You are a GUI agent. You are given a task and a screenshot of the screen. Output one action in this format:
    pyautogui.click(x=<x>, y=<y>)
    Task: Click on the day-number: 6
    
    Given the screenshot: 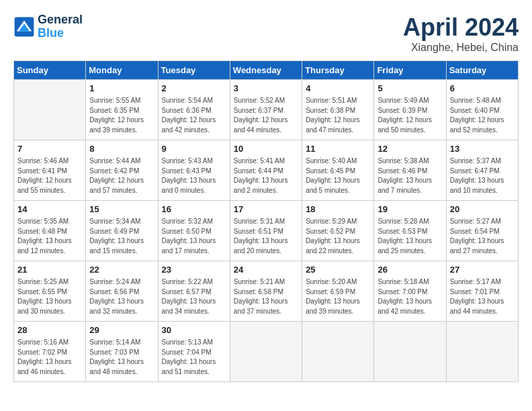 What is the action you would take?
    pyautogui.click(x=482, y=89)
    